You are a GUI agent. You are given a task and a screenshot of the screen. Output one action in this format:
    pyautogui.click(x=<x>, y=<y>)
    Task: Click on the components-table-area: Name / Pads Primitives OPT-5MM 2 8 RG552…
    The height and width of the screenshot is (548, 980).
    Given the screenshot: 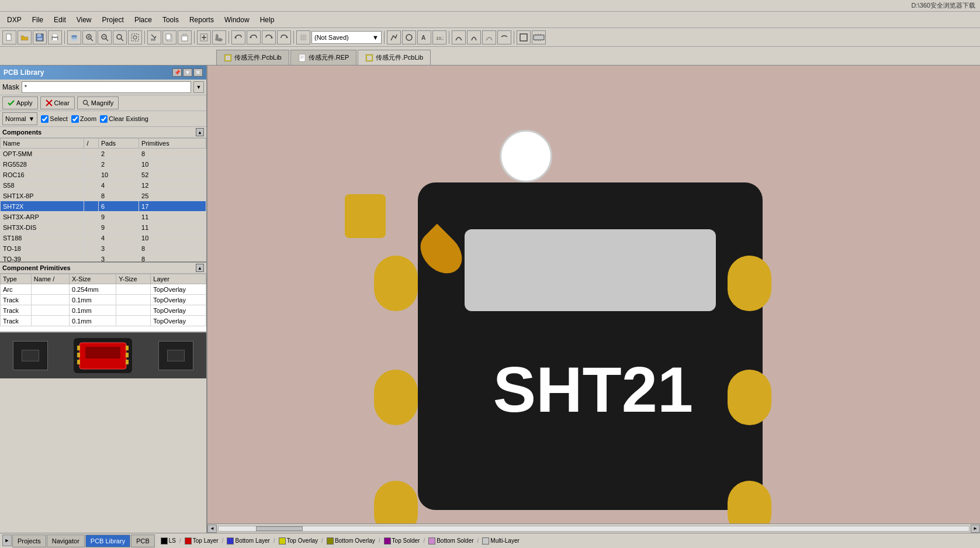 What is the action you would take?
    pyautogui.click(x=103, y=200)
    